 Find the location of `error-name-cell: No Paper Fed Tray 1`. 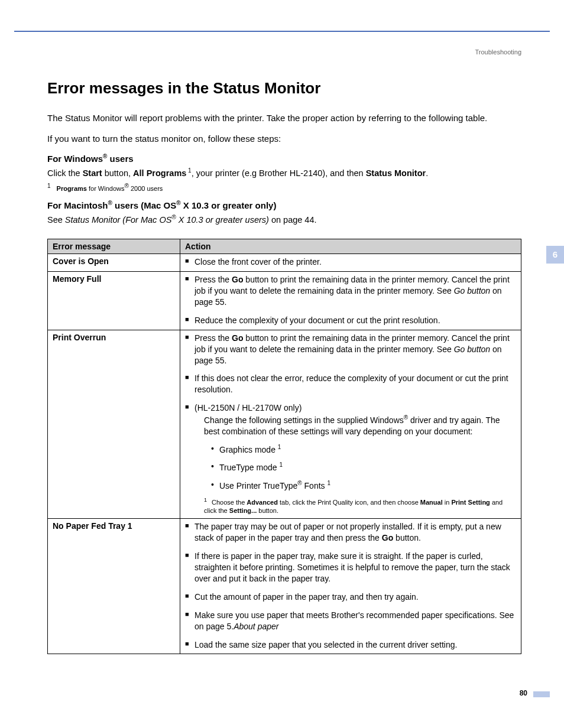

error-name-cell: No Paper Fed Tray 1 is located at coordinates (114, 586).